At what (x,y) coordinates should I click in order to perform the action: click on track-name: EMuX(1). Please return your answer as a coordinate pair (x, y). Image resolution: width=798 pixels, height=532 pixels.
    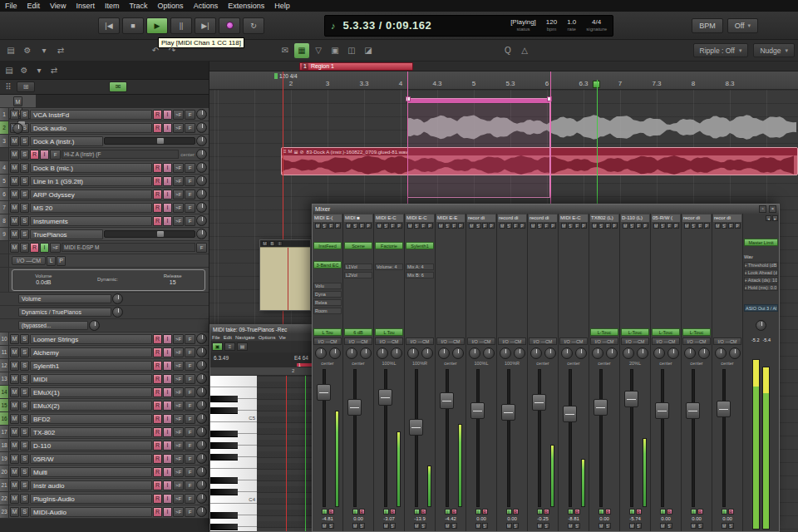
    Looking at the image, I should click on (91, 392).